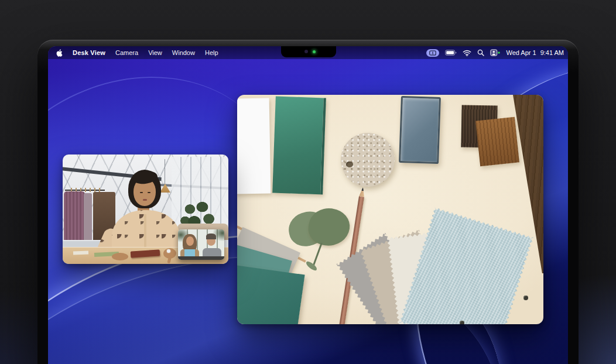 This screenshot has height=364, width=616. Describe the element at coordinates (201, 258) in the screenshot. I see `pip-table-edge` at that location.